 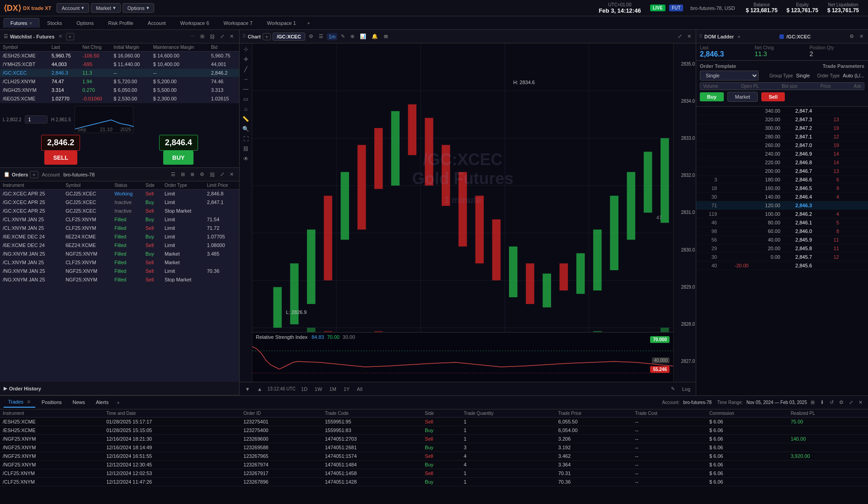 What do you see at coordinates (782, 232) in the screenshot?
I see `dom-row: 98 60.00 2,846.0 8` at bounding box center [782, 232].